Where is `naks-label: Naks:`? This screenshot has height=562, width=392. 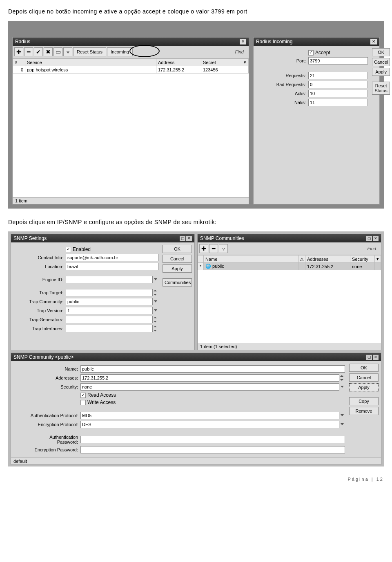
naks-label: Naks: is located at coordinates (282, 102).